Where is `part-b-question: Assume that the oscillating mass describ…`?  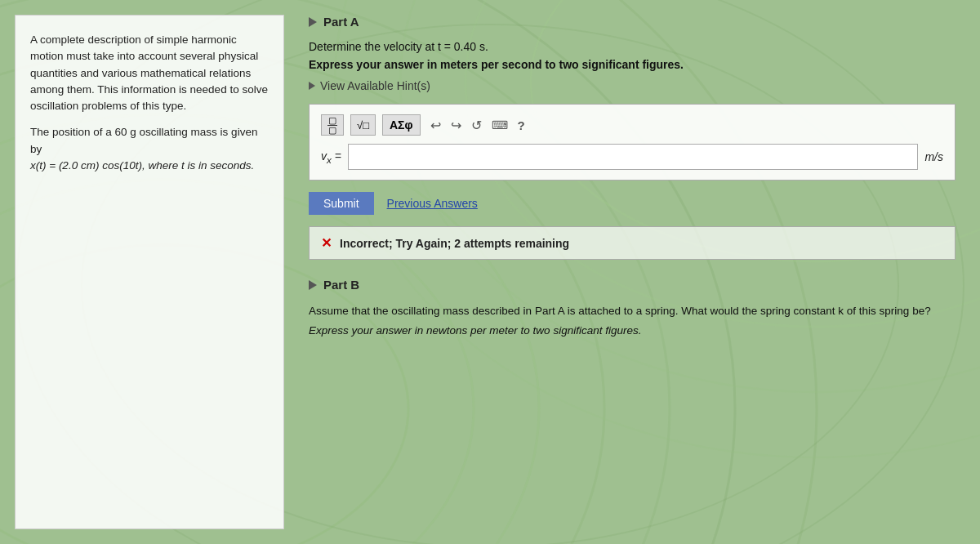
part-b-question: Assume that the oscillating mass describ… is located at coordinates (632, 311).